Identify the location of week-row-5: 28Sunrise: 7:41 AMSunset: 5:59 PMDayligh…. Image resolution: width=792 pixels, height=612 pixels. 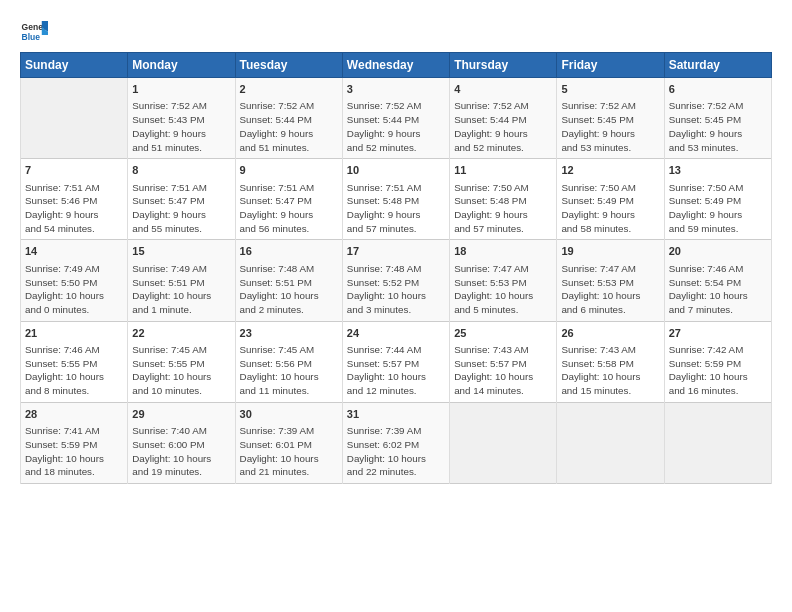
(396, 442).